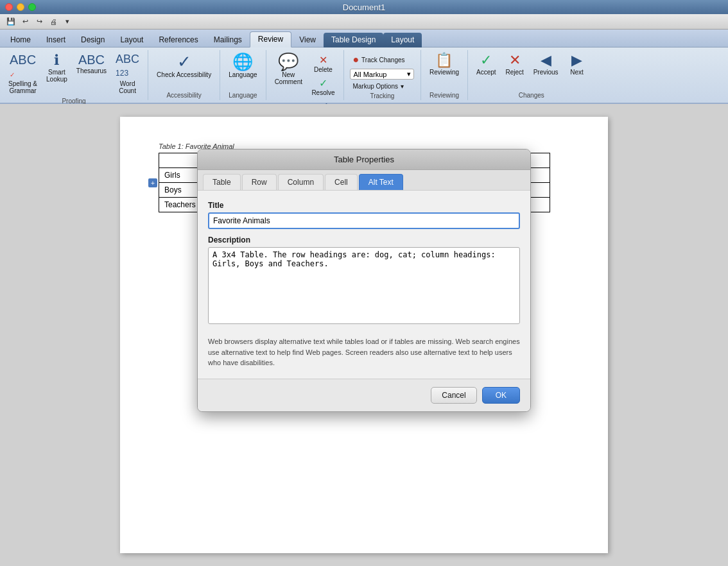 The height and width of the screenshot is (566, 728). Describe the element at coordinates (53, 22) in the screenshot. I see `toolbar-print-icon: 🖨` at that location.